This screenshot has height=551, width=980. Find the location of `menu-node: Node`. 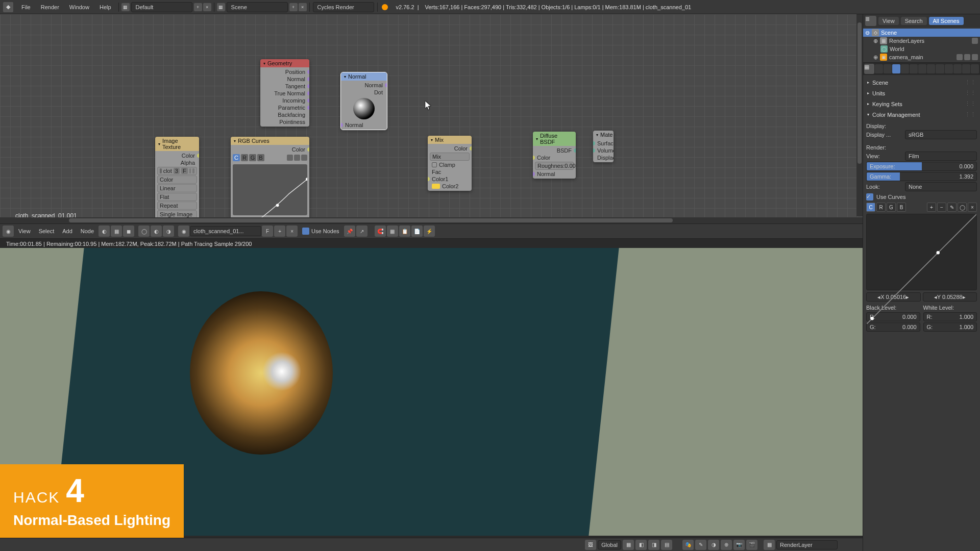

menu-node: Node is located at coordinates (87, 231).